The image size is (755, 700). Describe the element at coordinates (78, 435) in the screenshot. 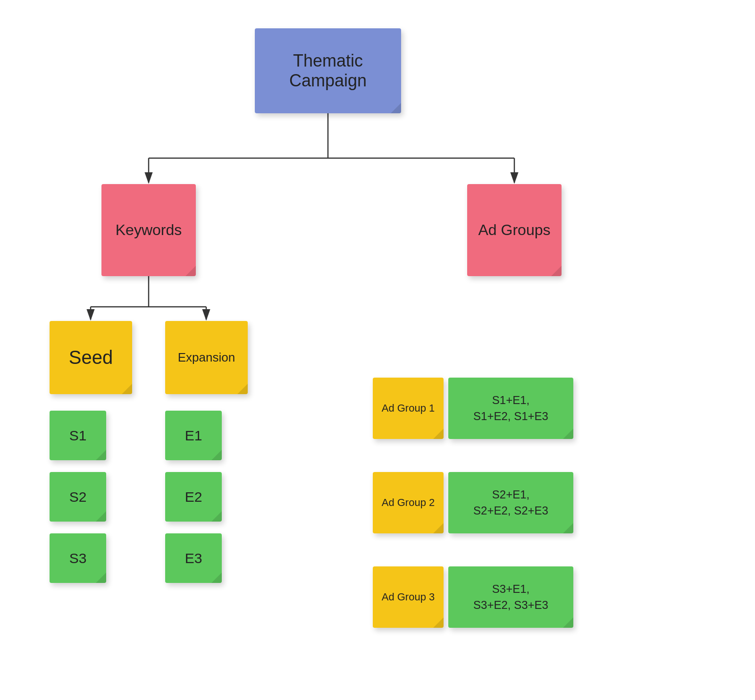

I see `s1-note: S1` at that location.